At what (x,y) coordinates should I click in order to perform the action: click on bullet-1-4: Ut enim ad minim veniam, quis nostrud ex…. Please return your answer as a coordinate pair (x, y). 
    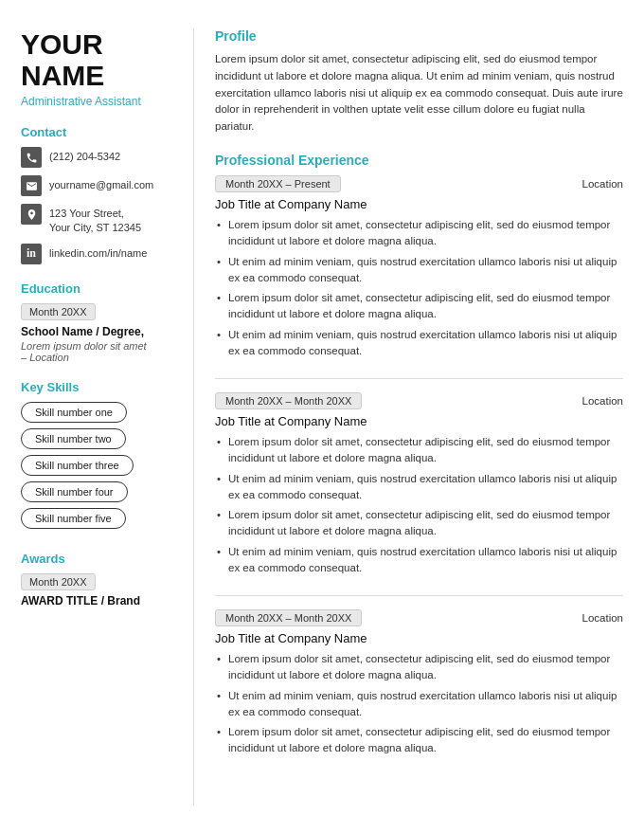
    Looking at the image, I should click on (419, 343).